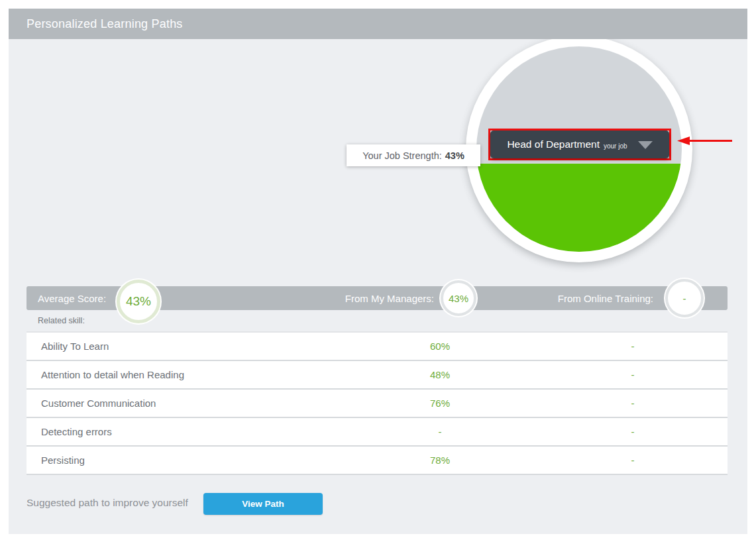 This screenshot has height=540, width=756. Describe the element at coordinates (138, 301) in the screenshot. I see `average-score-value: 43%` at that location.